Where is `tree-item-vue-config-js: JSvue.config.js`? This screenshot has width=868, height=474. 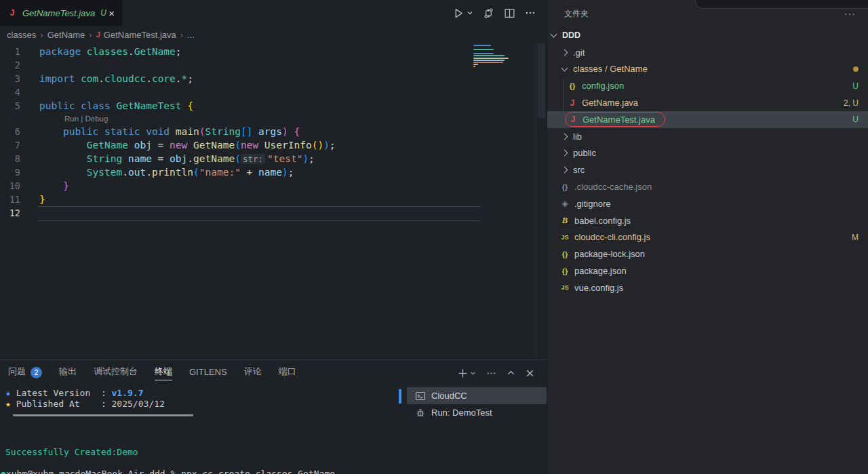
tree-item-vue-config-js: JSvue.config.js is located at coordinates (708, 288).